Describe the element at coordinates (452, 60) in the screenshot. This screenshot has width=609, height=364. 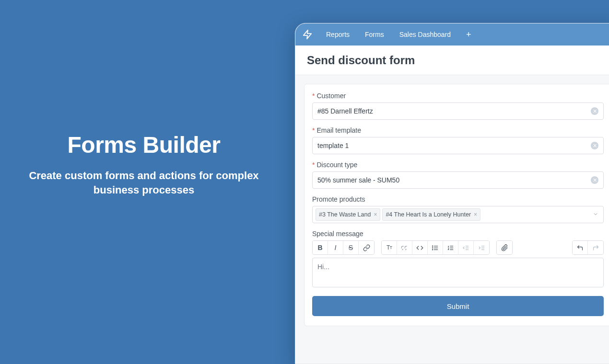
I see `page-title-bar: Send discount form` at that location.